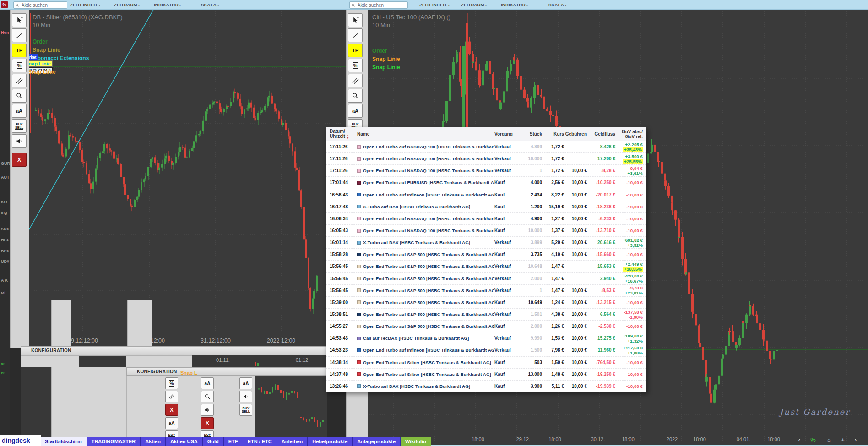  Describe the element at coordinates (601, 134) in the screenshot. I see `col-geldfluss: Geldfluss` at that location.